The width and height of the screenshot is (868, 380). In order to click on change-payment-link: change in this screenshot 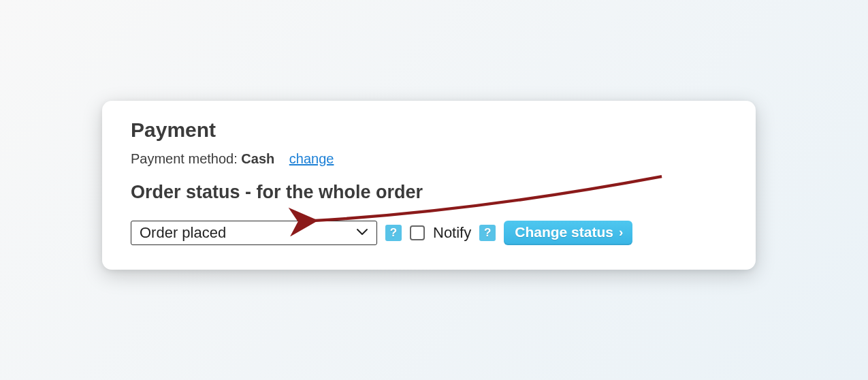, I will do `click(312, 159)`.